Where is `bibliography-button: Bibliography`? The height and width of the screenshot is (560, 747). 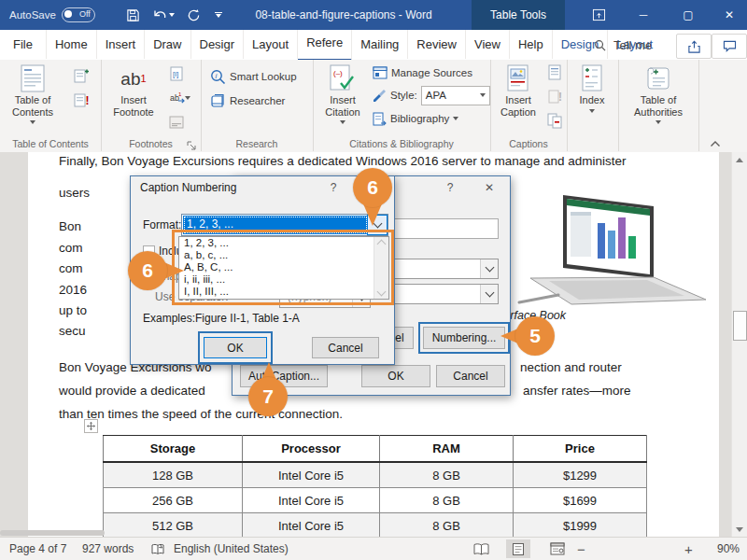
bibliography-button: Bibliography is located at coordinates (416, 119).